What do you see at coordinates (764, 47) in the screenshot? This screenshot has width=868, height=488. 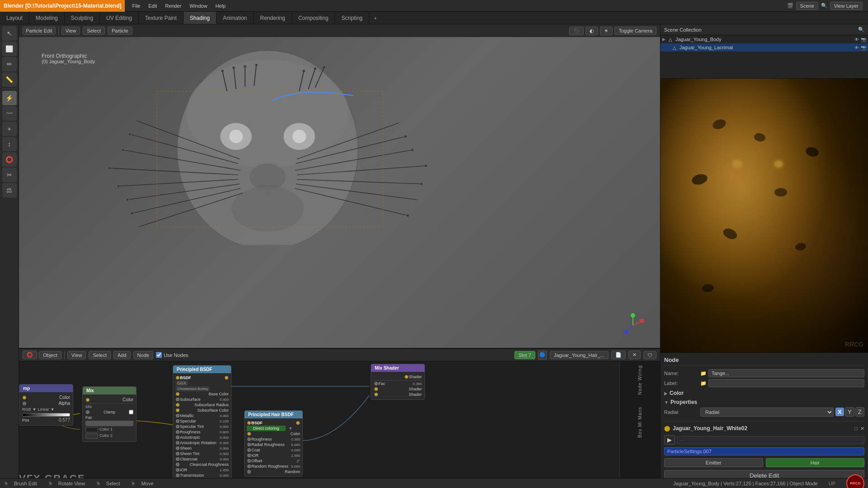 I see `scene-item-jaguar-lacrimal: △ Jaguar_Young_Lacrimal 👁 📷` at bounding box center [764, 47].